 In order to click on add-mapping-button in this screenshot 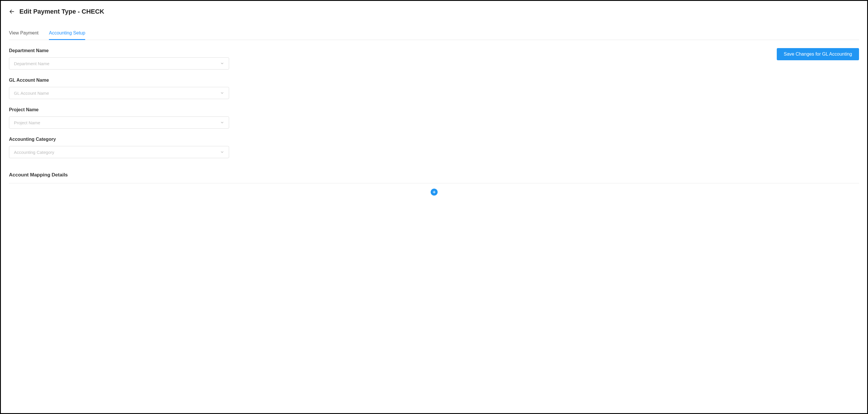, I will do `click(434, 192)`.